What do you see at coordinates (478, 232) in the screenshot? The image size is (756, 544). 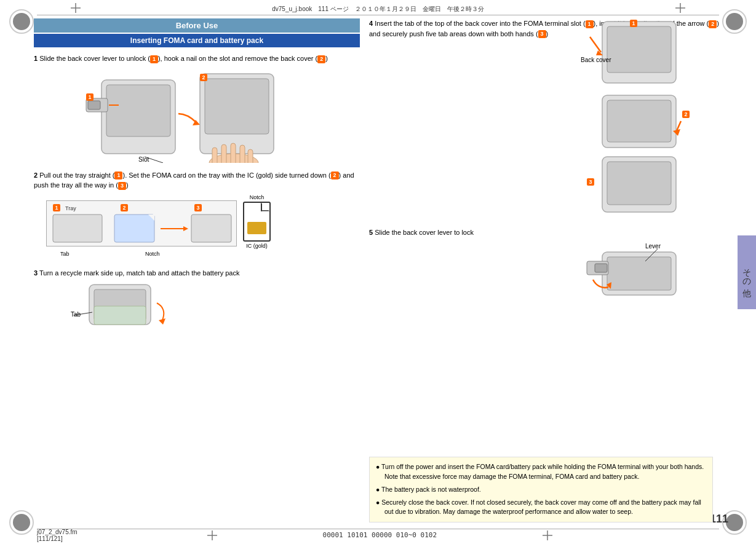 I see `step-5-text: 5 Slide the back cover lever to lock` at bounding box center [478, 232].